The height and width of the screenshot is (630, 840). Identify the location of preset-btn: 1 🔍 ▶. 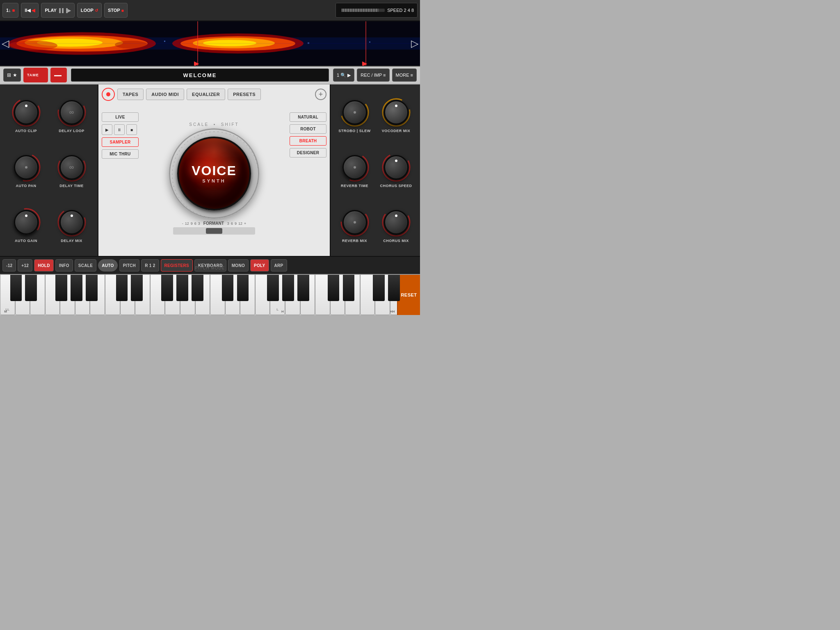
(344, 75).